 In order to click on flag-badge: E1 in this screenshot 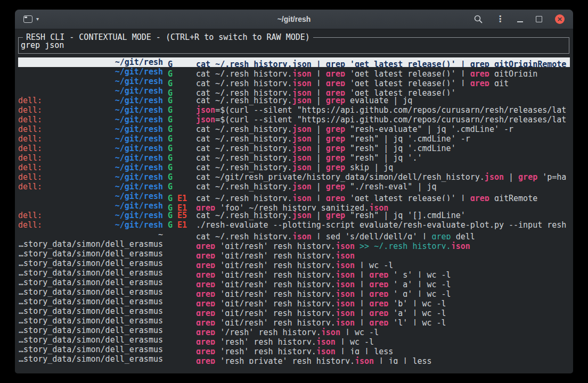, I will do `click(182, 207)`.